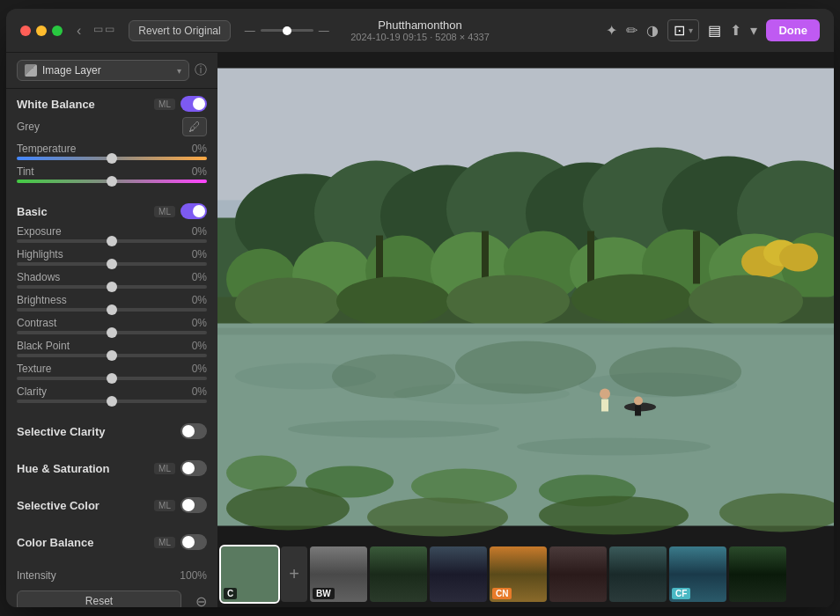 The image size is (840, 616). Describe the element at coordinates (180, 31) in the screenshot. I see `revert-button: Revert to Original` at that location.